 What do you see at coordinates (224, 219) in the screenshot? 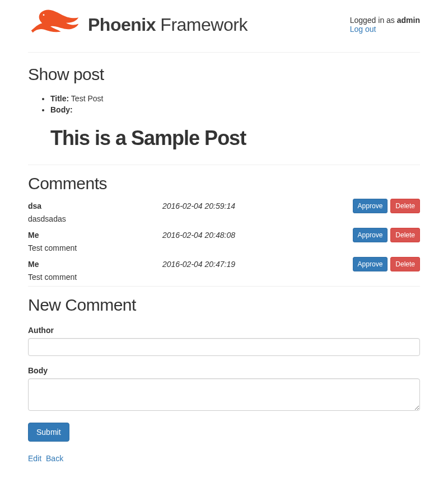
I see `comment-body: dasdsadas` at bounding box center [224, 219].